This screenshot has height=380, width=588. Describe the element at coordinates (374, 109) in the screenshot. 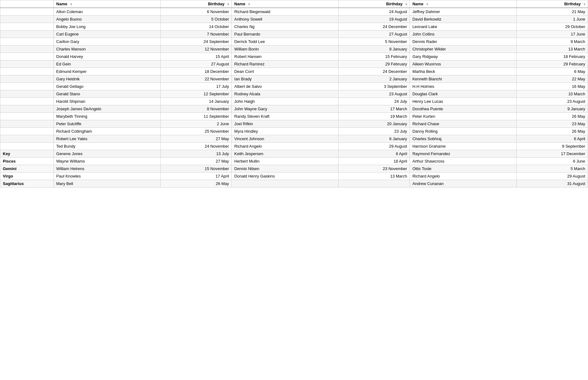

I see `col2-birthday: 17 March` at that location.